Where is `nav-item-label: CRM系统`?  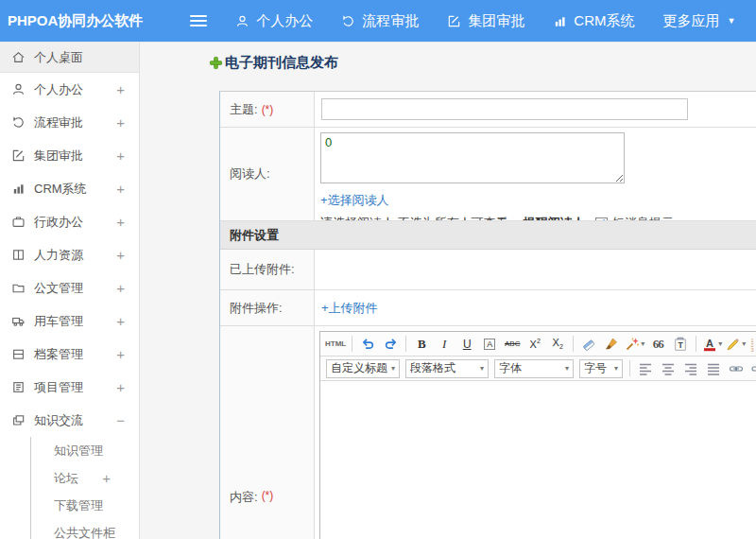
nav-item-label: CRM系统 is located at coordinates (604, 21).